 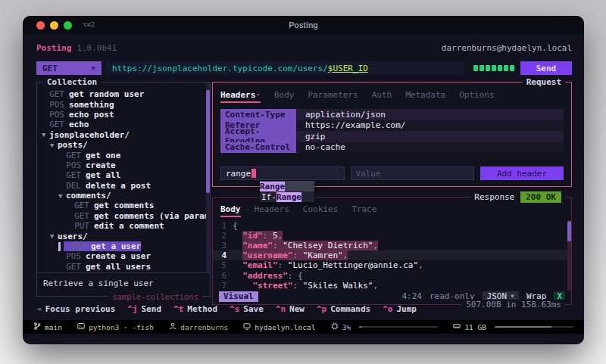 I want to click on zoom-window-button, so click(x=68, y=26).